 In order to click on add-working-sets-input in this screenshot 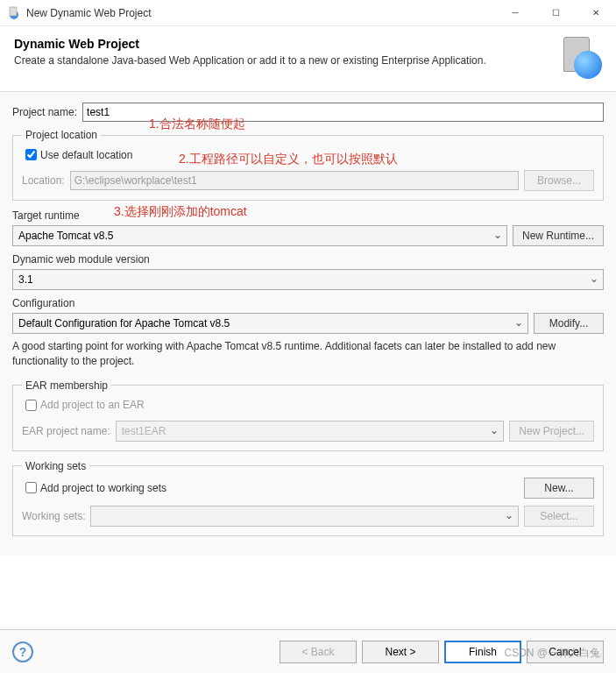, I will do `click(32, 487)`.